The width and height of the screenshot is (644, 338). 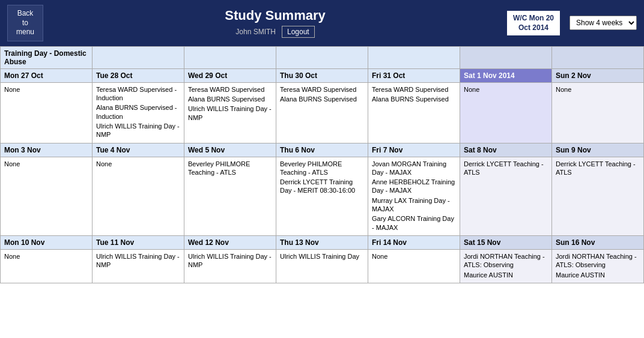 What do you see at coordinates (25, 23) in the screenshot?
I see `back-to-menu-button: Backtomenu` at bounding box center [25, 23].